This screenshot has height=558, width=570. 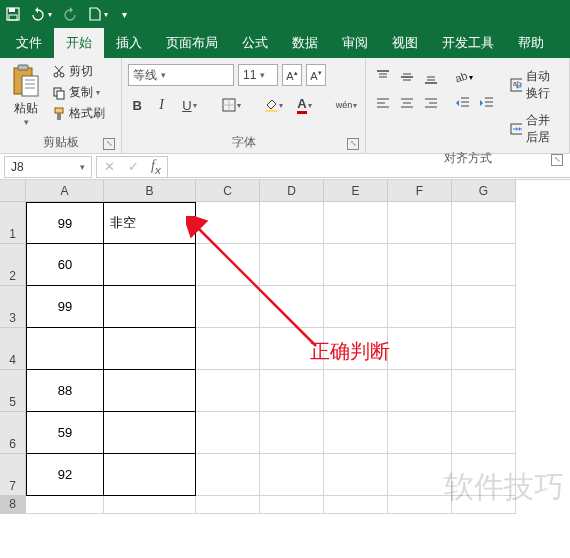 What do you see at coordinates (536, 85) in the screenshot?
I see `wrap-text-button: ab 自动换行` at bounding box center [536, 85].